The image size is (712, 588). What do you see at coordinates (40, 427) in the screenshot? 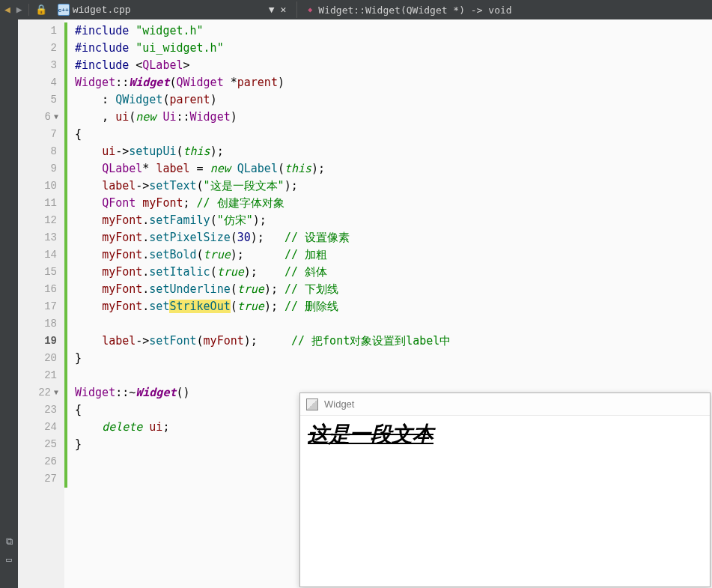
I see `line-number: 24` at bounding box center [40, 427].